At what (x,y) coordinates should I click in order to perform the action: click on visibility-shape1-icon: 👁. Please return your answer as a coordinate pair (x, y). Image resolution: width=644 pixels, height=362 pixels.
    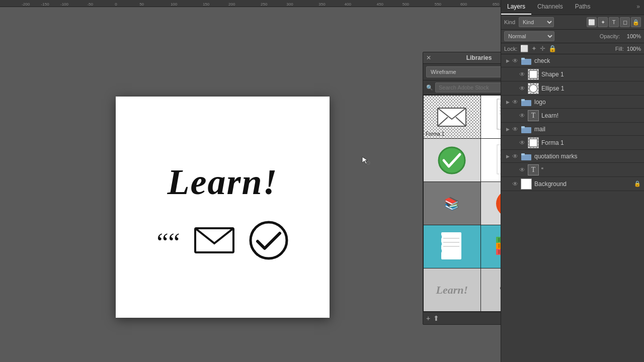
    Looking at the image, I should click on (522, 74).